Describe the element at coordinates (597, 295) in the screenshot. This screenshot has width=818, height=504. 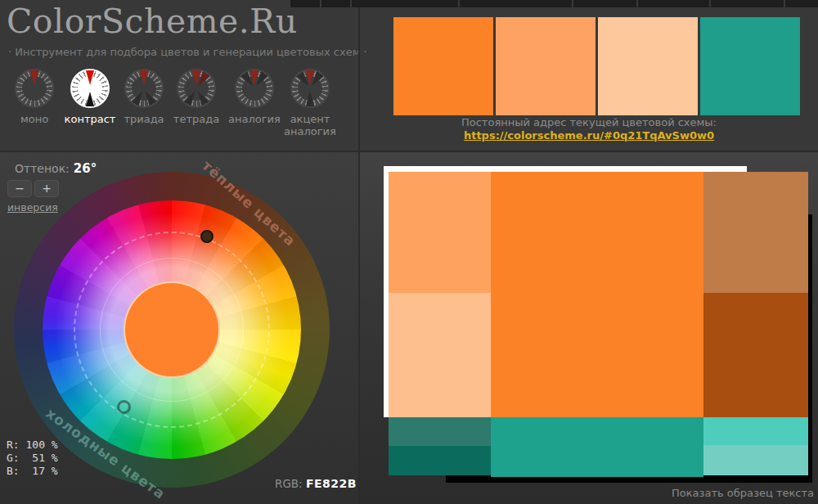
I see `preview-block-center` at that location.